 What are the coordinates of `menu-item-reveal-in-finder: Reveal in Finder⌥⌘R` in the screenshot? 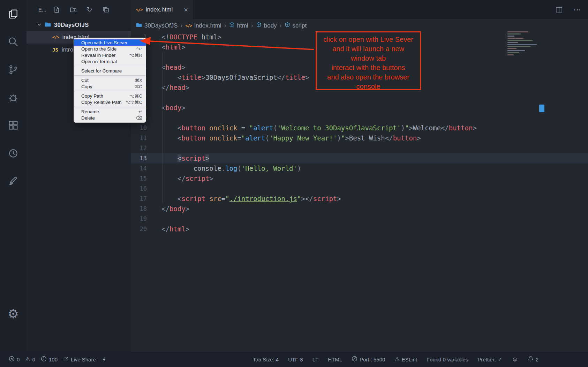 It's located at (110, 55).